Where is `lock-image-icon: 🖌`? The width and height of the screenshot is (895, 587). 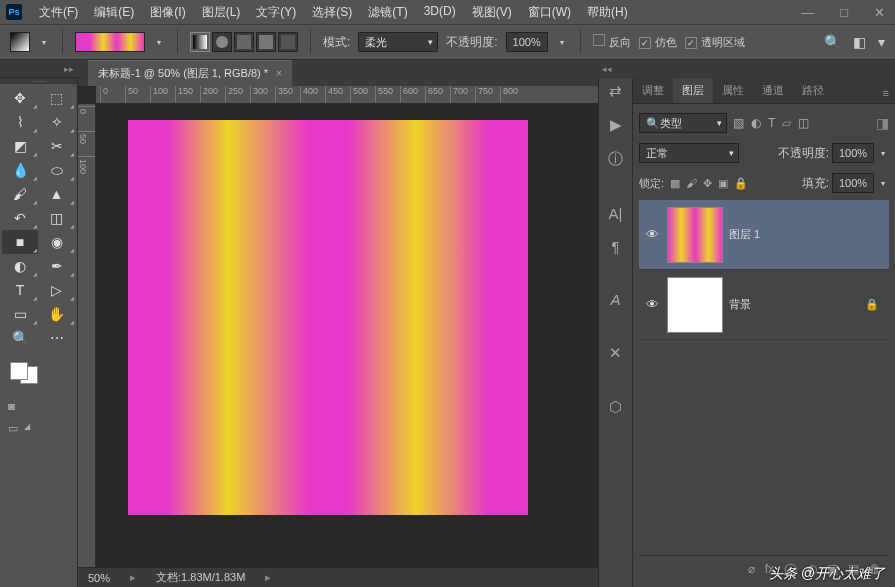
lock-image-icon: 🖌 is located at coordinates (692, 184).